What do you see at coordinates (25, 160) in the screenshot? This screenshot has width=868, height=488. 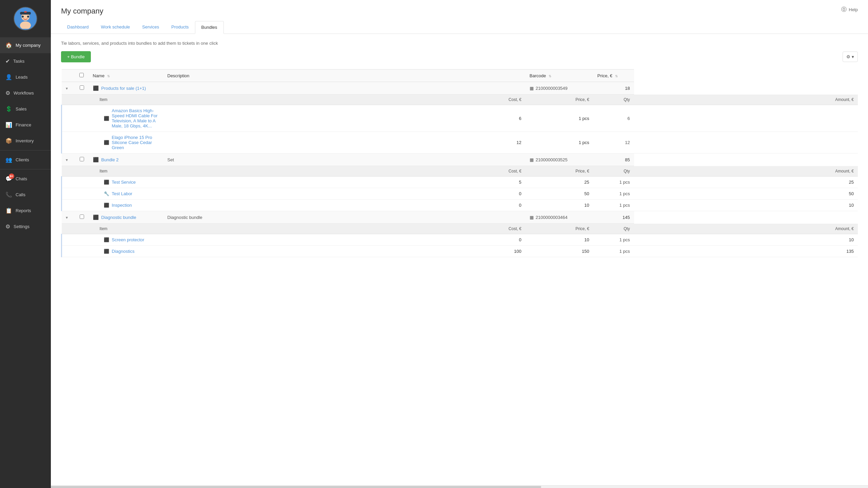 I see `sidebar-item-clients: 👥 Clients` at bounding box center [25, 160].